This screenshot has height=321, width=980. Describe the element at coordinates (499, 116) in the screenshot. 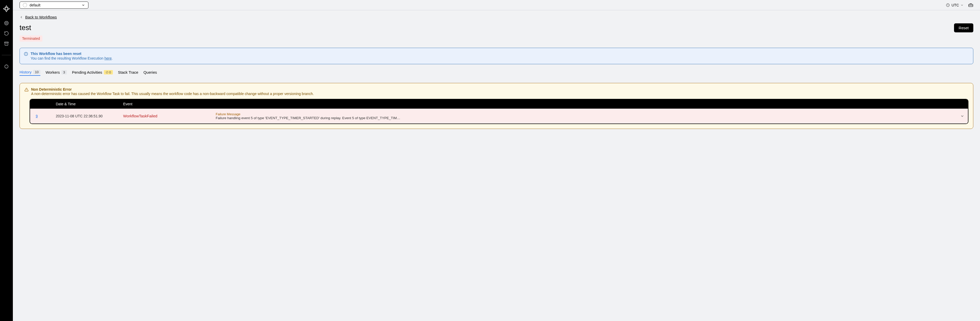

I see `table-row: 9 2023-11-08 UTC 22:36:51.90 WorkflowTas…` at that location.